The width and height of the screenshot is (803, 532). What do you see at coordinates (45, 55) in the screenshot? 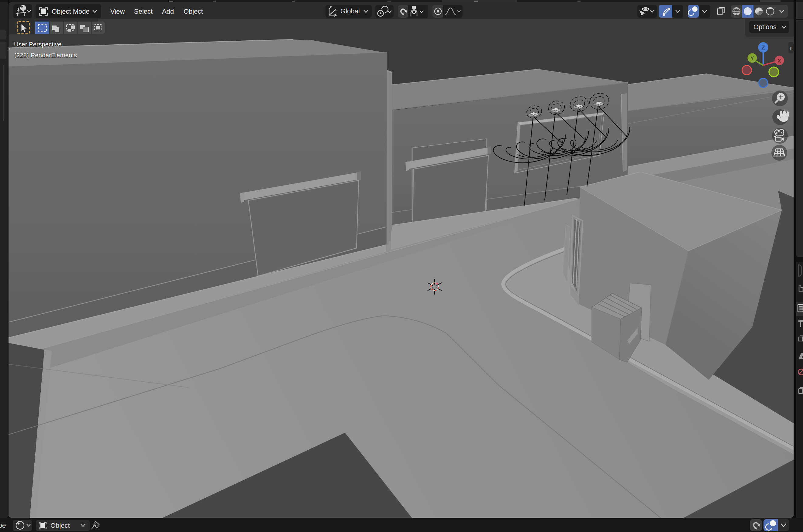
I see `svg-text: (228) RenderElements` at bounding box center [45, 55].